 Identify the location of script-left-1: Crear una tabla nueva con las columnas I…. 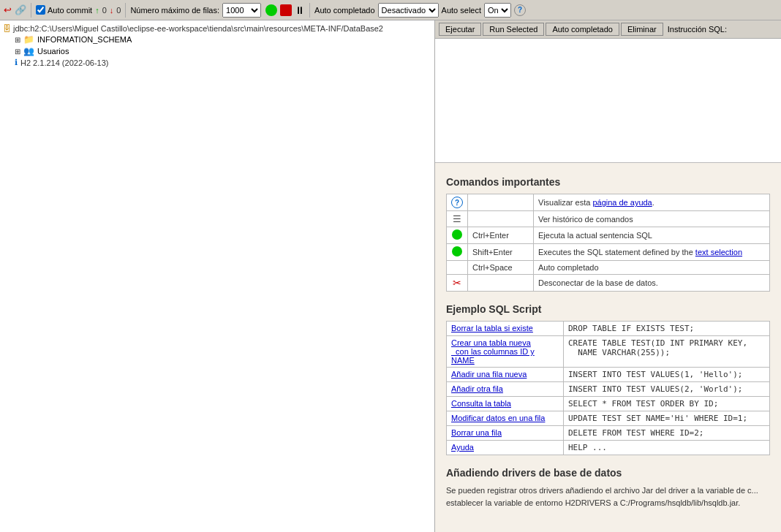
(505, 352).